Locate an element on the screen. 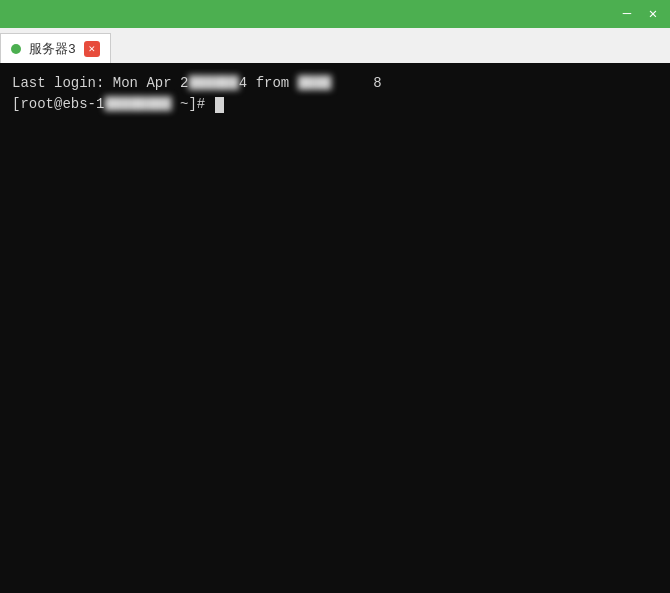 This screenshot has width=670, height=593. terminal-line-2: [root@ebs-1████████ ~]# is located at coordinates (335, 104).